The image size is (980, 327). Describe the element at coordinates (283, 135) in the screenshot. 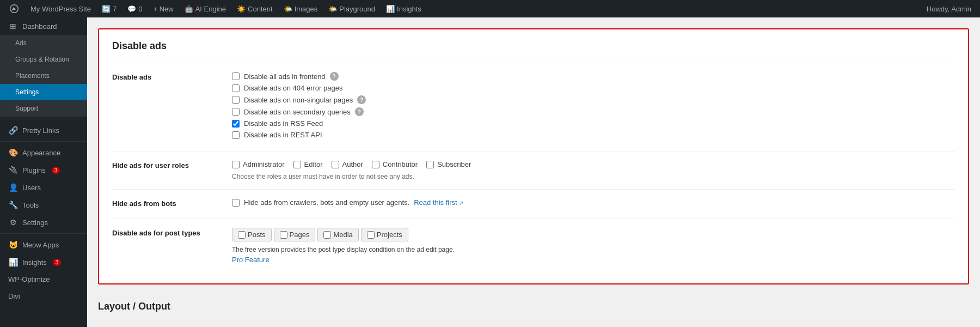

I see `disable-rest-label: Disable ads in REST API` at that location.